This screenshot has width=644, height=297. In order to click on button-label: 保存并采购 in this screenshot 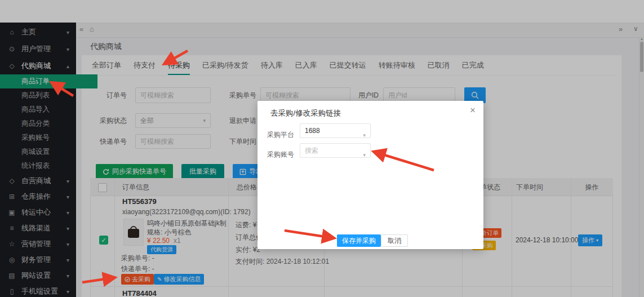, I will do `click(359, 241)`.